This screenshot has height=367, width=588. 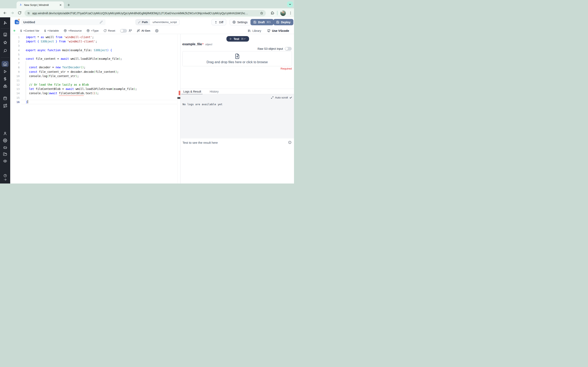 I want to click on app-sidebar, so click(x=5, y=100).